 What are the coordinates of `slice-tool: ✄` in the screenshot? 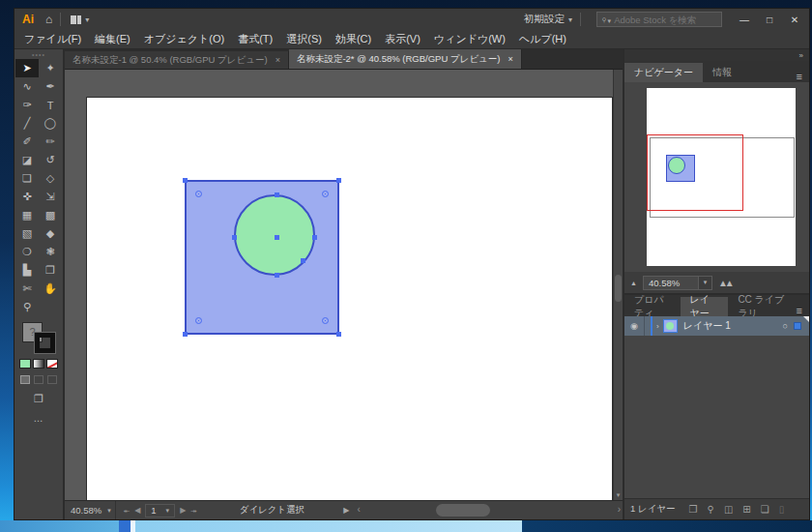 It's located at (27, 288).